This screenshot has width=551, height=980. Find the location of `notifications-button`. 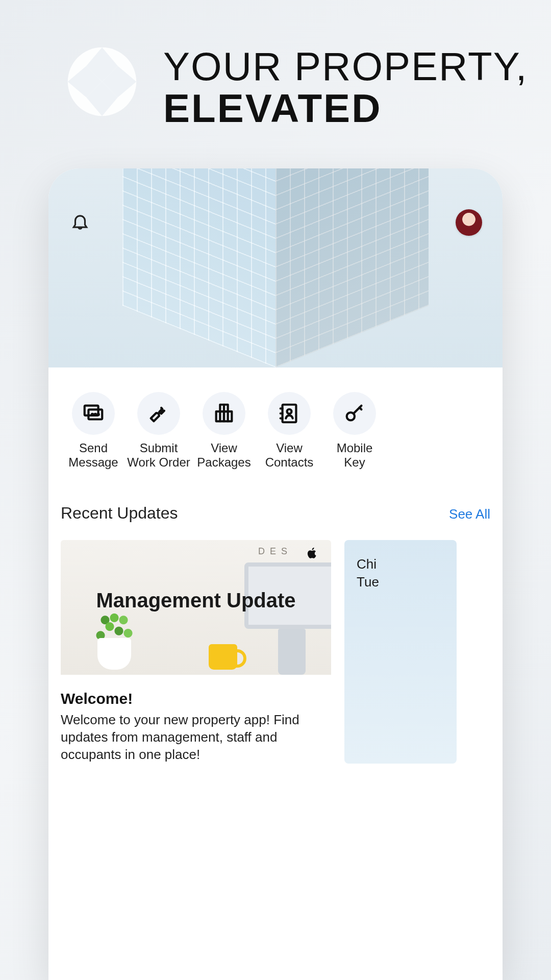

notifications-button is located at coordinates (80, 223).